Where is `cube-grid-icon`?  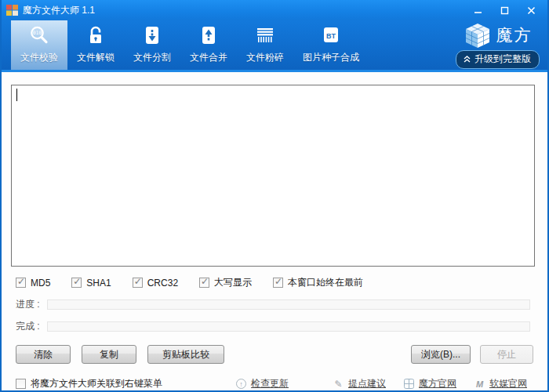 cube-grid-icon is located at coordinates (409, 384).